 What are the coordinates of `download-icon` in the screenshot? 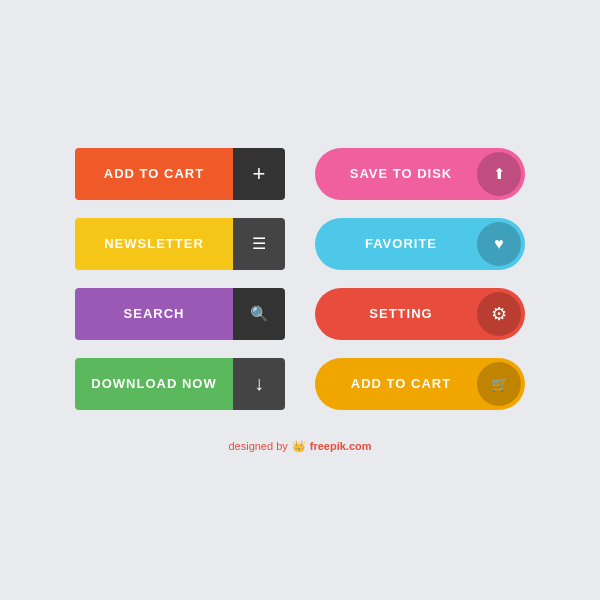 It's located at (259, 384).